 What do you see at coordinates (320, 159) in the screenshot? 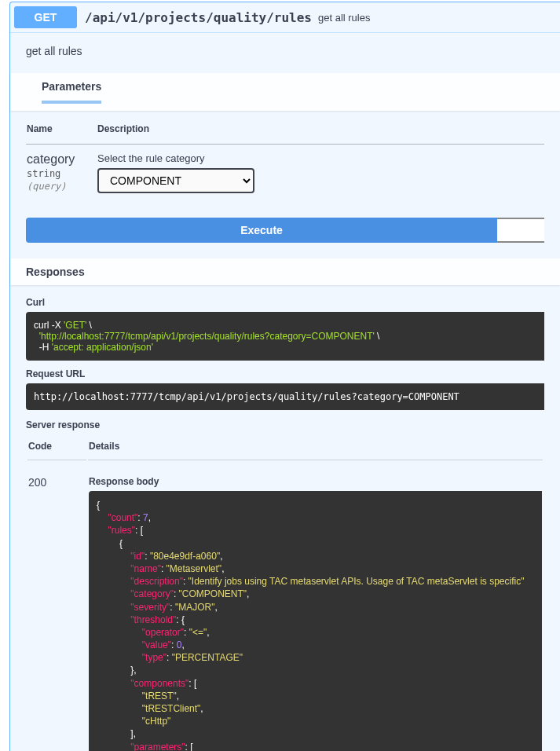
I see `param-description: Select the rule category` at bounding box center [320, 159].